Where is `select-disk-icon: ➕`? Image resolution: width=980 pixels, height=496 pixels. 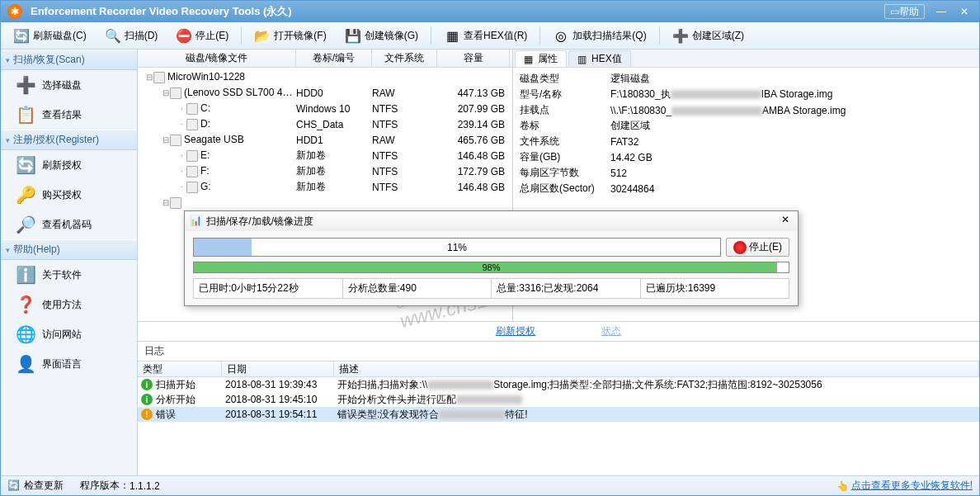
select-disk-icon: ➕ is located at coordinates (26, 85).